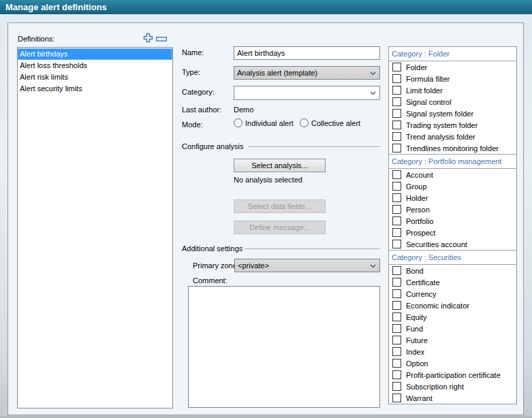 The width and height of the screenshot is (532, 418). I want to click on primary-zone-dropdown: <private>, so click(307, 266).